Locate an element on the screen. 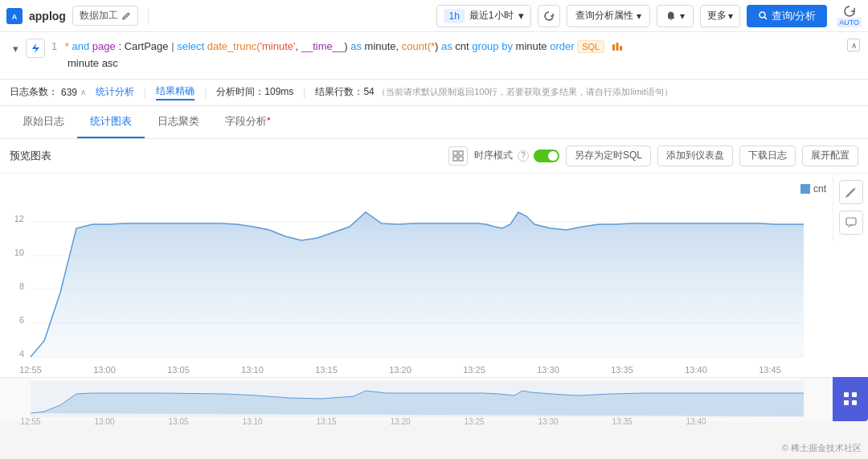  svg-text: 13:10 is located at coordinates (252, 421).